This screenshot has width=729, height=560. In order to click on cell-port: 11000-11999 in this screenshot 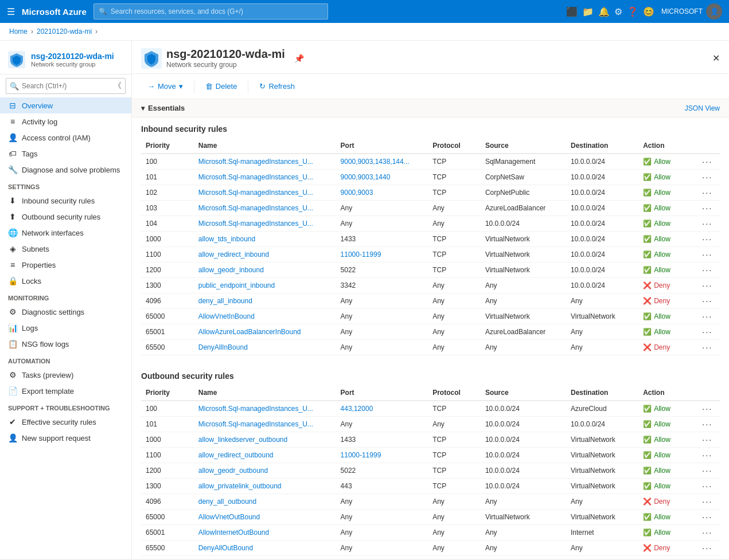, I will do `click(382, 254)`.